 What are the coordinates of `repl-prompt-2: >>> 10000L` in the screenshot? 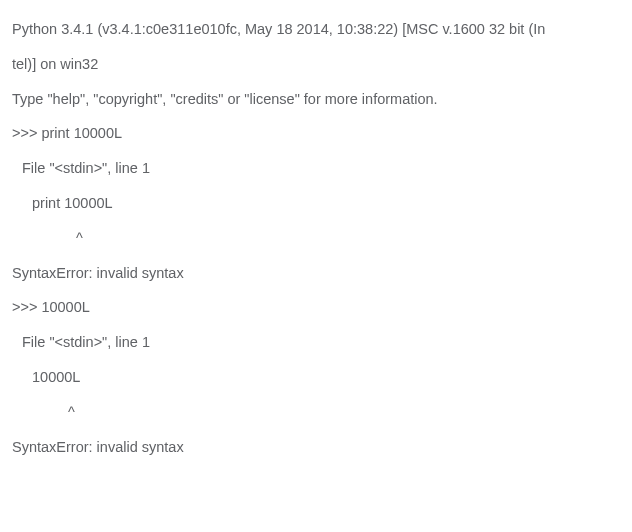 It's located at (316, 308).